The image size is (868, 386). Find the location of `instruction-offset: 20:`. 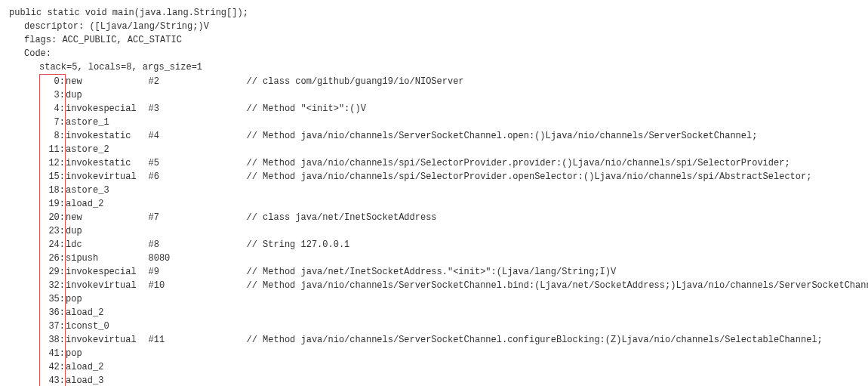

instruction-offset: 20: is located at coordinates (53, 218).